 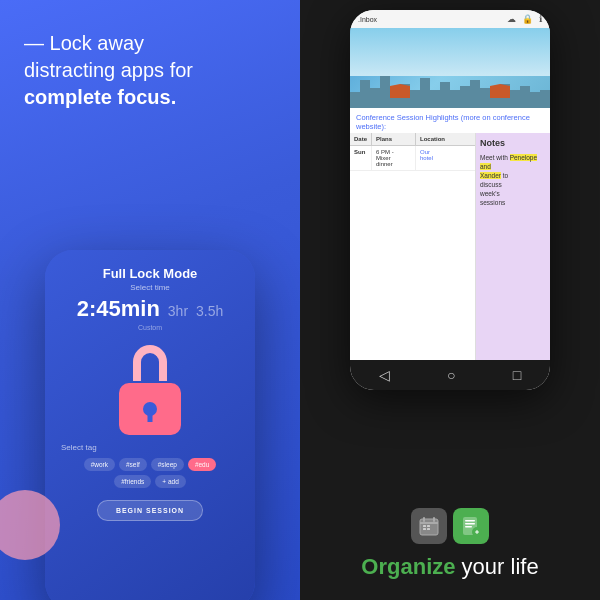 I want to click on tag-add: + add, so click(x=170, y=482).